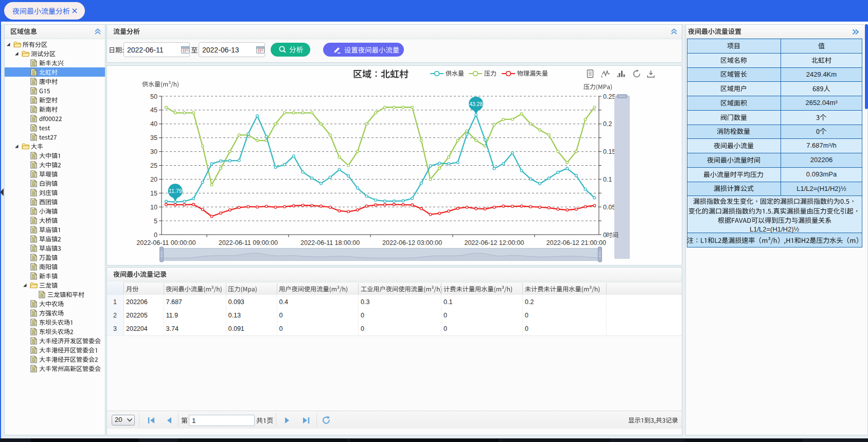  Describe the element at coordinates (494, 243) in the screenshot. I see `svg-text: 2022-06-12 12:00:00` at that location.